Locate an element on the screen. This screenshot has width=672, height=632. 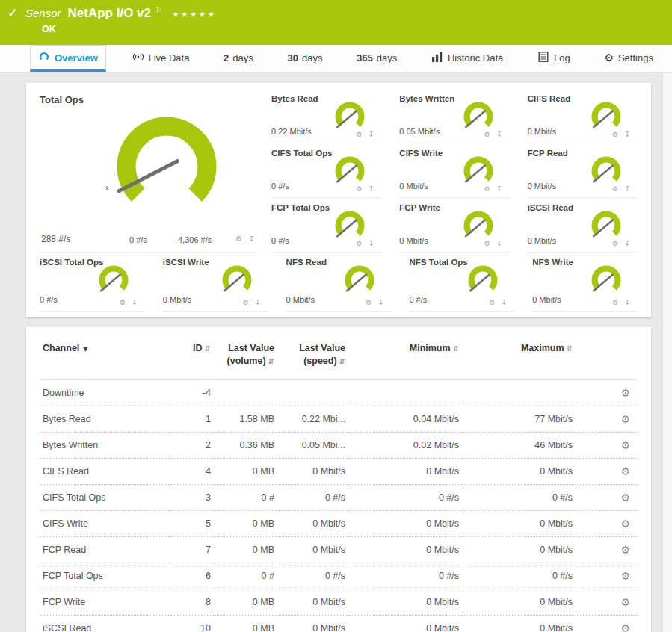
column-header-max: Maximum⇵ is located at coordinates (519, 359).